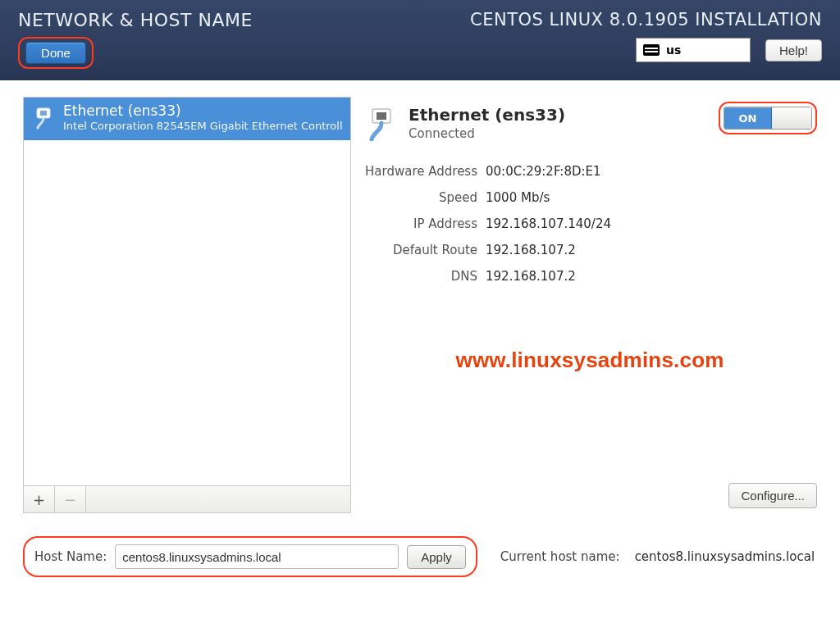  Describe the element at coordinates (135, 20) in the screenshot. I see `page-title: NETWORK & HOST NAME` at that location.